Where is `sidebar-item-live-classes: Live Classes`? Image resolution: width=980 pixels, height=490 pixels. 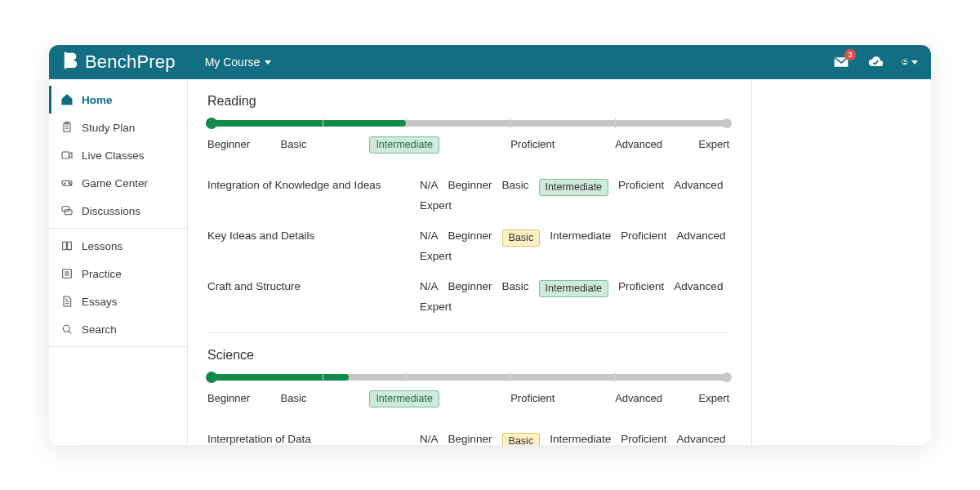
sidebar-item-live-classes: Live Classes is located at coordinates (118, 155).